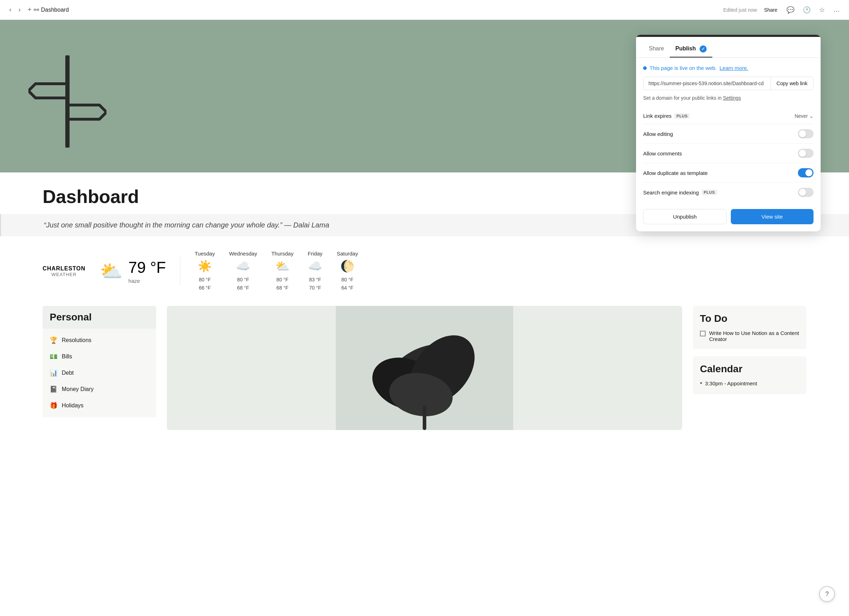 Image resolution: width=849 pixels, height=616 pixels. I want to click on allow-duplicate-toggle, so click(806, 173).